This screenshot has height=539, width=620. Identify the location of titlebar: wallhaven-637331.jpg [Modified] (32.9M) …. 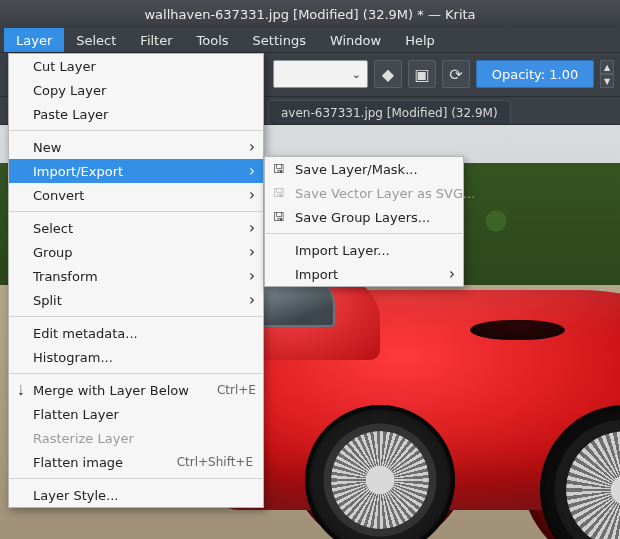
(310, 14).